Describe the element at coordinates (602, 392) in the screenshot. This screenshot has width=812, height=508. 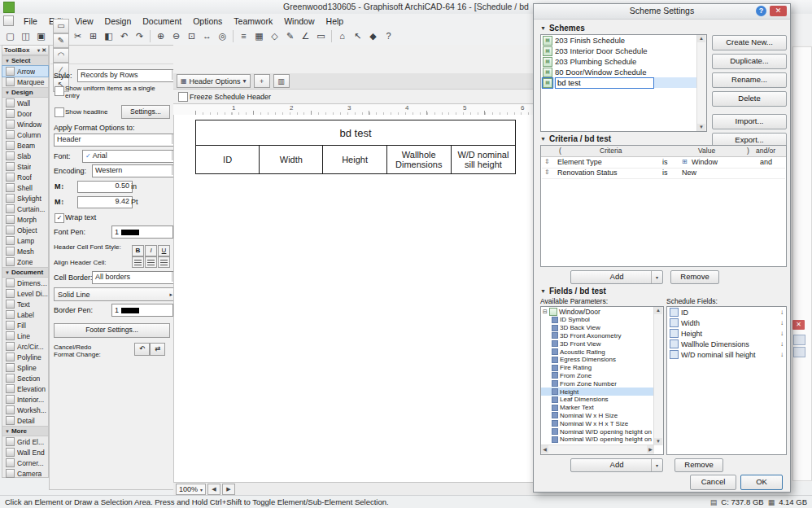
I see `parameter-item: Height` at that location.